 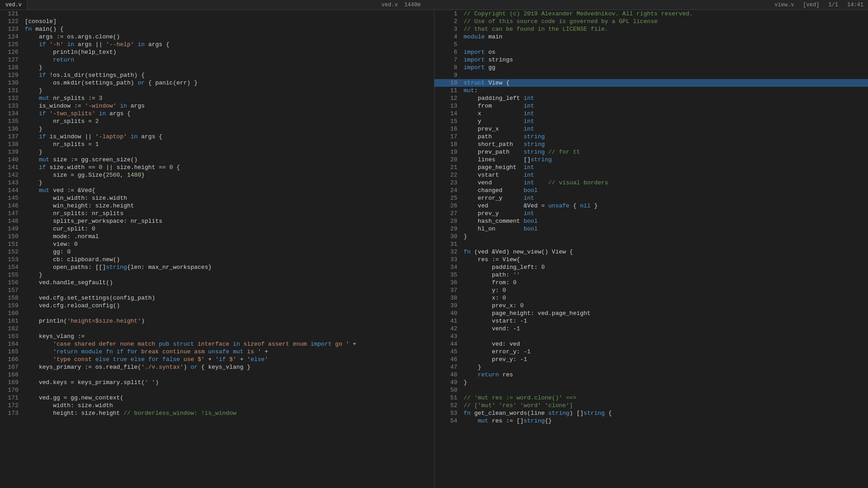 I want to click on line-code: hash_comment bool, so click(x=665, y=221).